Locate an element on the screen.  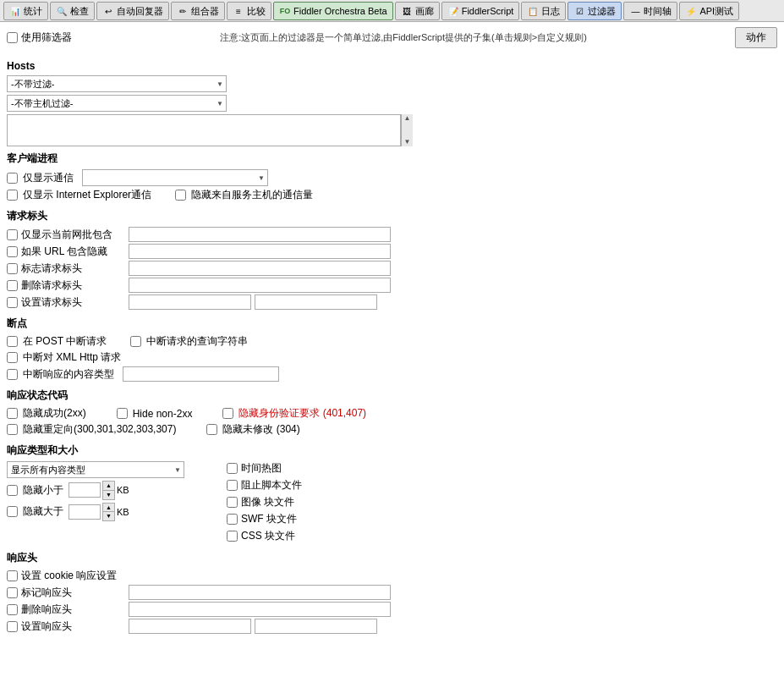
toolbar-btn-timeline: — 时间轴 is located at coordinates (650, 11).